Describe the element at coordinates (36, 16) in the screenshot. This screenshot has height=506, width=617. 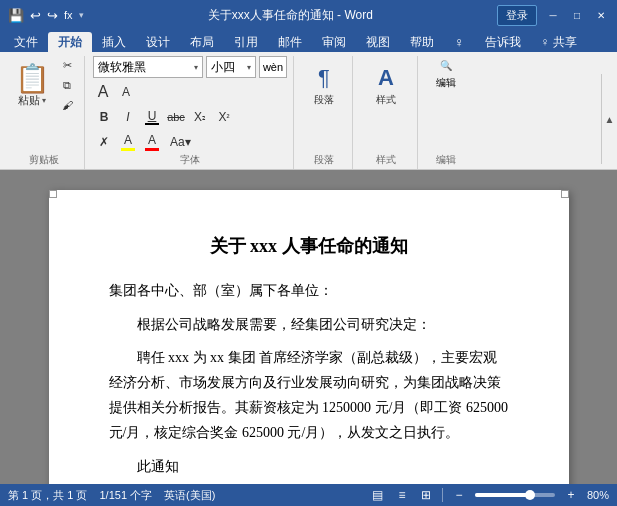
I see `undo-icon: ↩` at that location.